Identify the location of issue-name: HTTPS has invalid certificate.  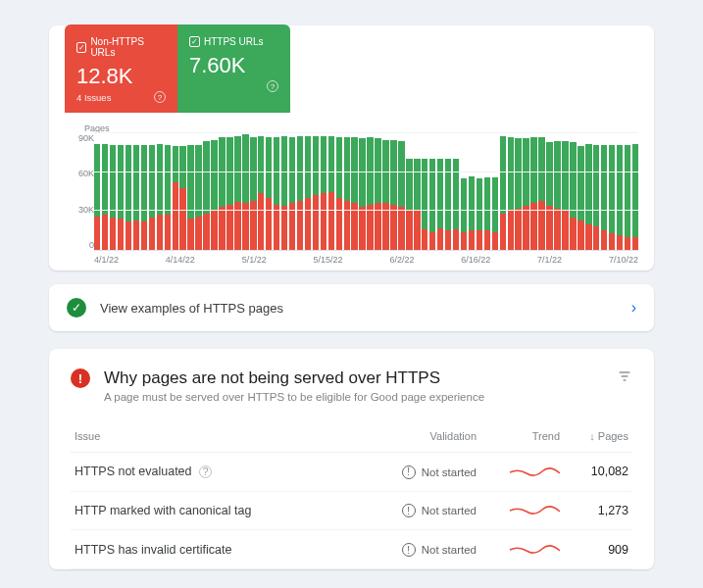
(229, 550).